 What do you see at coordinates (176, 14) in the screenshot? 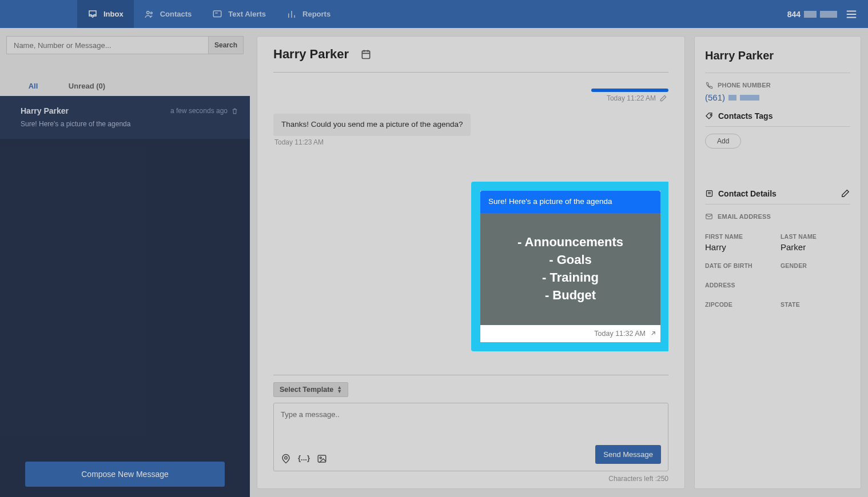
I see `nav-contacts-label: Contacts` at bounding box center [176, 14].